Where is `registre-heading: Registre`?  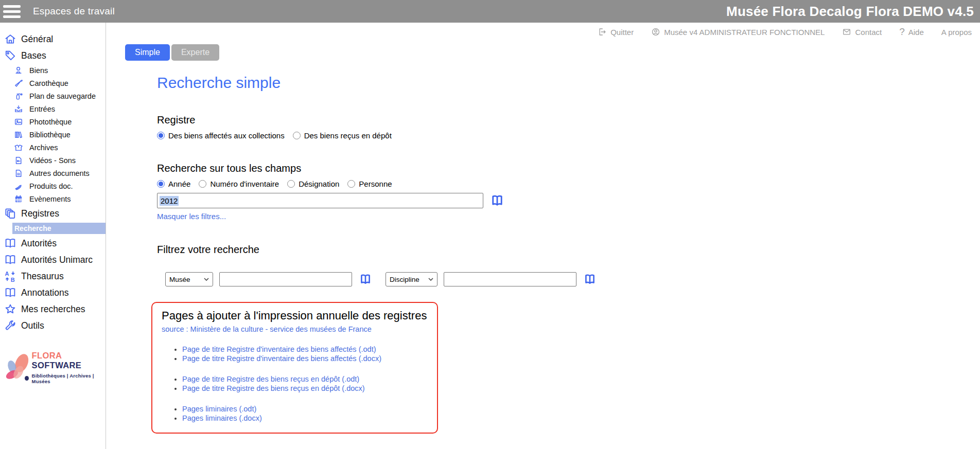
registre-heading: Registre is located at coordinates (568, 120).